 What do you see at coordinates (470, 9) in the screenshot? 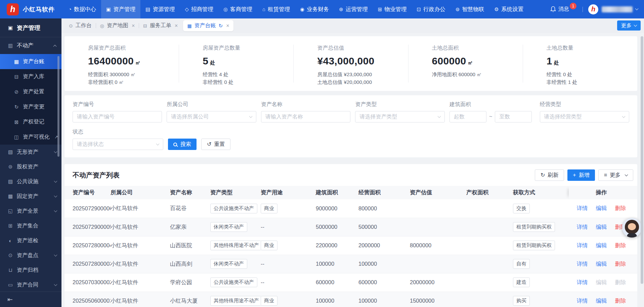
I see `nav-smart-iot: ⊚智慧物联` at bounding box center [470, 9].